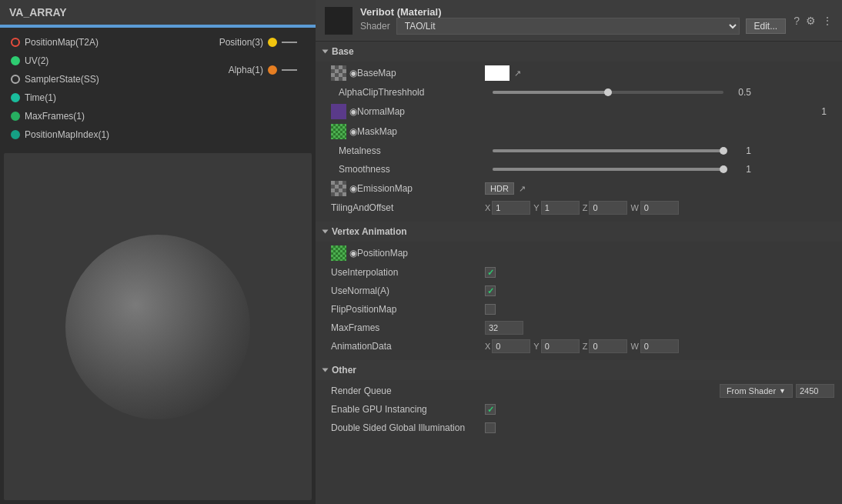 The width and height of the screenshot is (842, 504). I want to click on tiling-z-input, so click(608, 208).